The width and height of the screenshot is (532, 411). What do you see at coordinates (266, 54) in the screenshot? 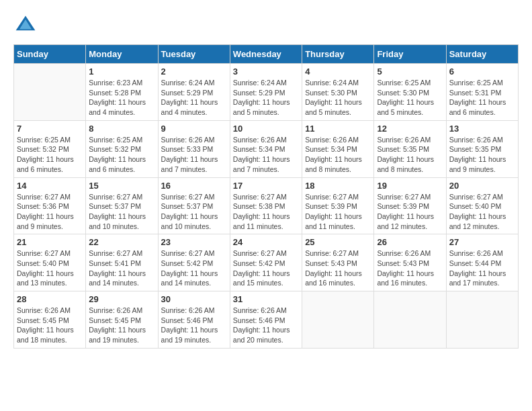
I see `calendar-header-row: SundayMondayTuesdayWednesdayThursdayFrid…` at bounding box center [266, 54].